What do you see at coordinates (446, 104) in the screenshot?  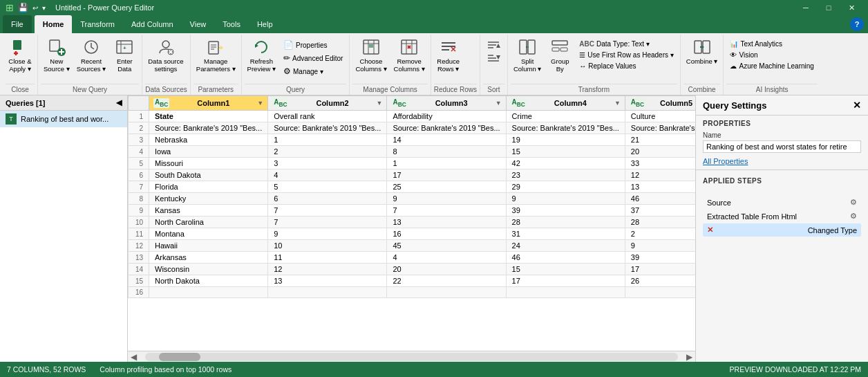 I see `column3-header: ABC Column3 ▼` at bounding box center [446, 104].